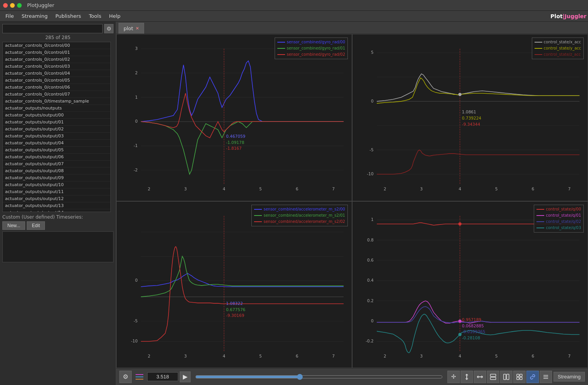 The image size is (588, 385). What do you see at coordinates (58, 38) in the screenshot?
I see `count-label: 285 of 285` at bounding box center [58, 38].